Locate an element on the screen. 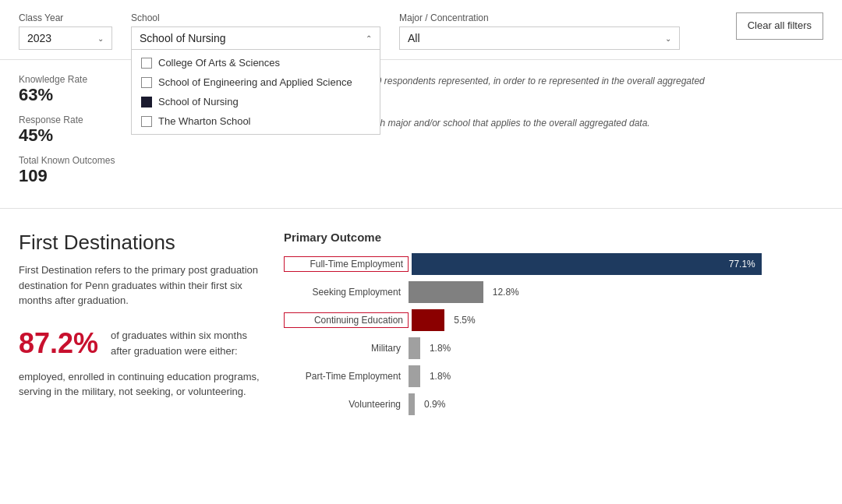 Image resolution: width=842 pixels, height=504 pixels. bar-pct-military: 1.8% is located at coordinates (440, 348).